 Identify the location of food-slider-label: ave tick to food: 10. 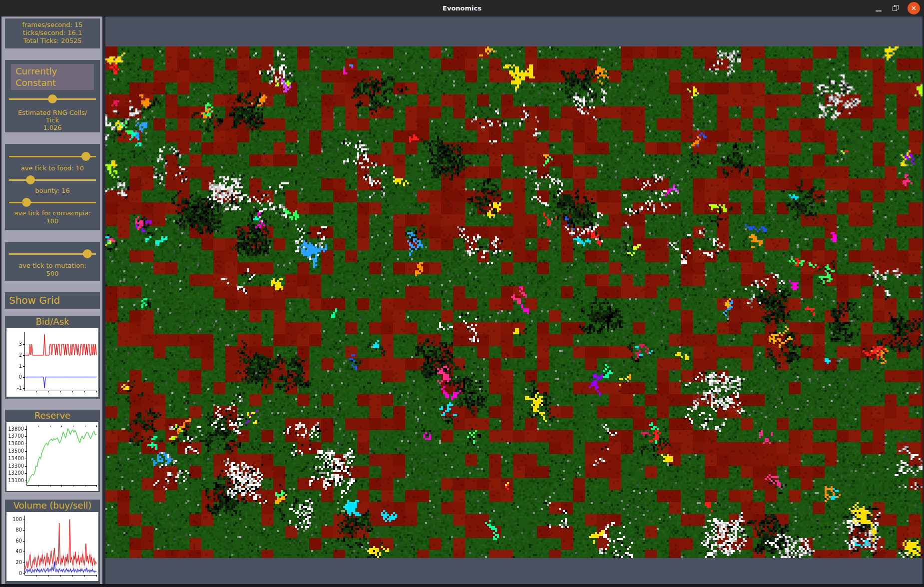
(52, 168).